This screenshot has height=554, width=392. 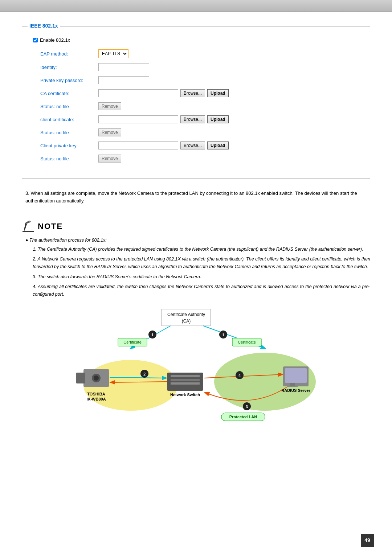 I want to click on private-key-label: Private key passord:, so click(x=69, y=81).